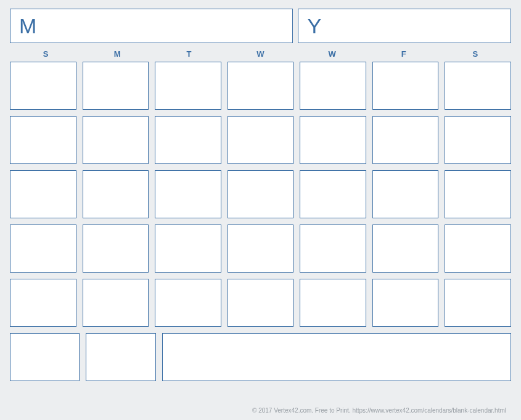  What do you see at coordinates (404, 54) in the screenshot?
I see `weekday-label: F` at bounding box center [404, 54].